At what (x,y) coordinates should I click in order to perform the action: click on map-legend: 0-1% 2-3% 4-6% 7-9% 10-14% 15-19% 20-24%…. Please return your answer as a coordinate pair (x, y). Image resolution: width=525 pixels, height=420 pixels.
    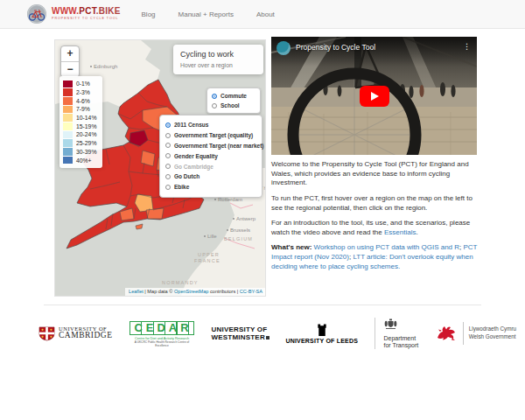
    Looking at the image, I should click on (80, 122).